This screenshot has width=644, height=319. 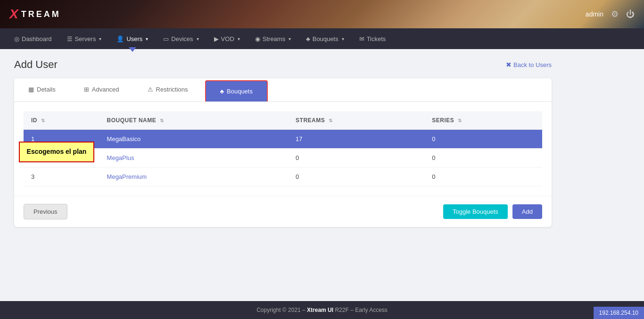 What do you see at coordinates (610, 14) in the screenshot?
I see `header-right: admin ⚙ ⏻` at bounding box center [610, 14].